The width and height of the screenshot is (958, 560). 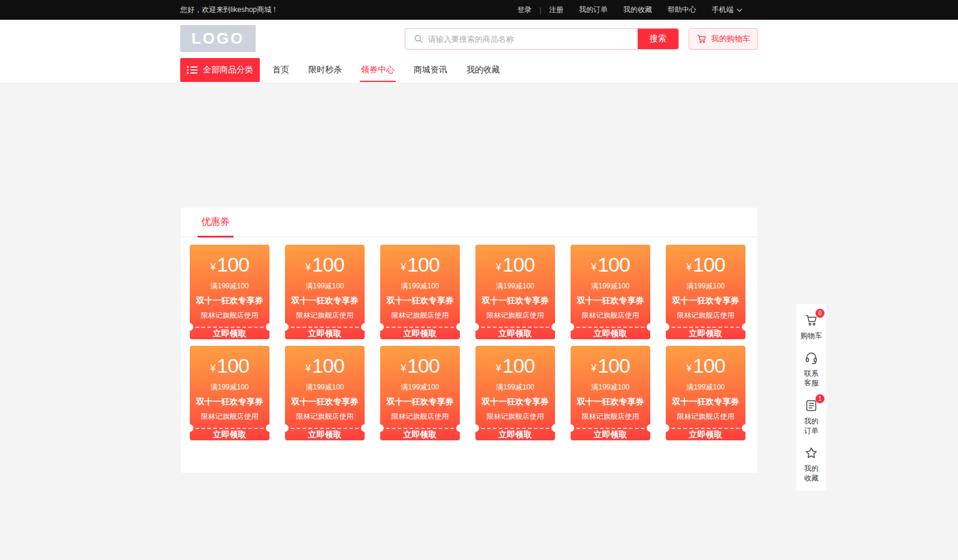 I want to click on search-input, so click(x=533, y=39).